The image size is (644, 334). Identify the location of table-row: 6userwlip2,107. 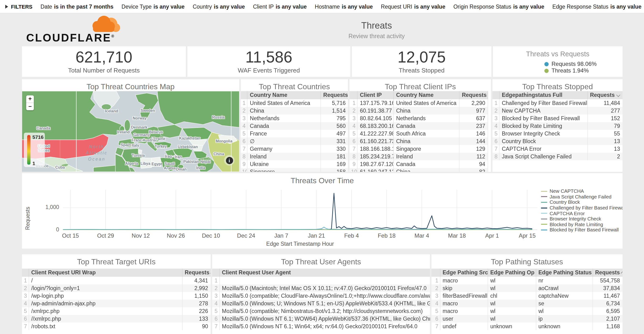
(527, 319).